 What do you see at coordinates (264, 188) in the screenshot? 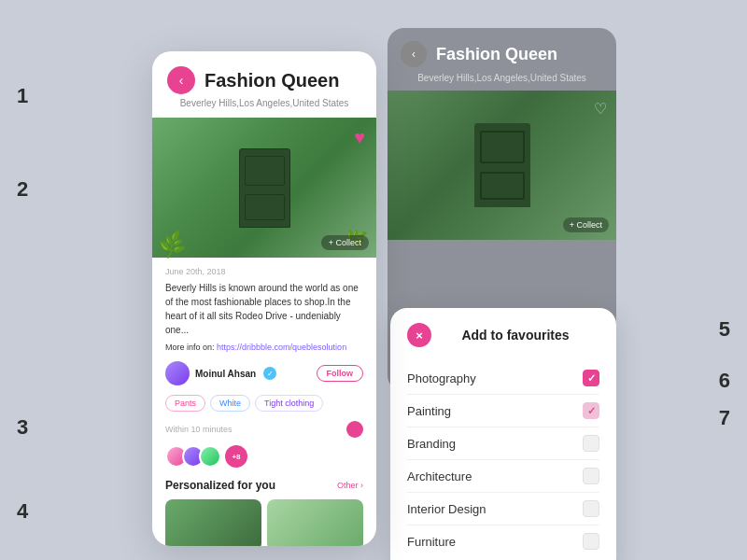
I see `card-image: 🌿 🌿 ♥ + Collect` at bounding box center [264, 188].